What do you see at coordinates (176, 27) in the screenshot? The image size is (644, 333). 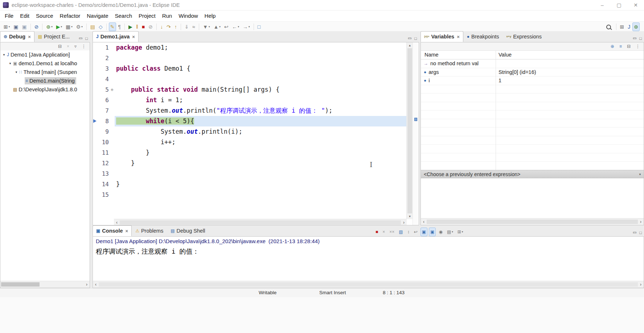 I see `step-return-button: ↑` at bounding box center [176, 27].